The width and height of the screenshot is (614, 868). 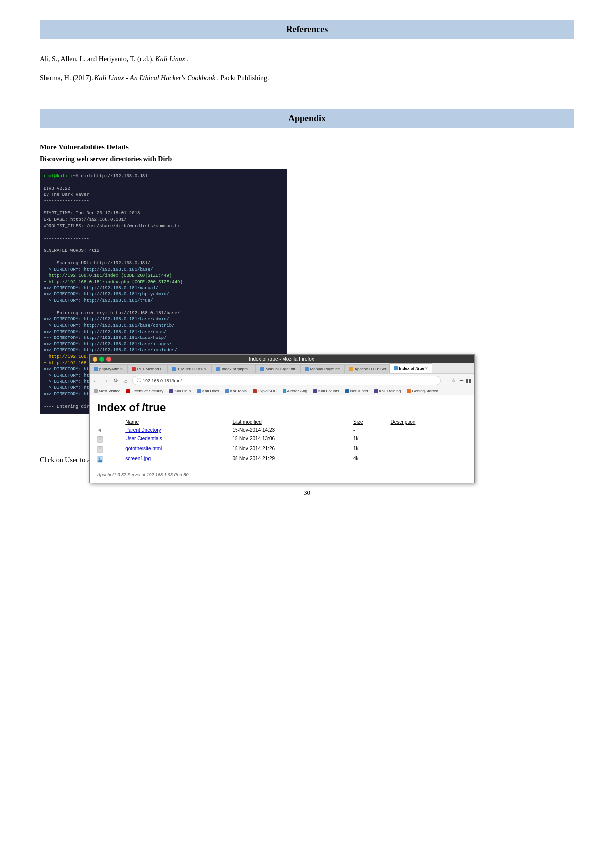 What do you see at coordinates (211, 391) in the screenshot?
I see `bookmark-label-kali-docs: Kali Docs` at bounding box center [211, 391].